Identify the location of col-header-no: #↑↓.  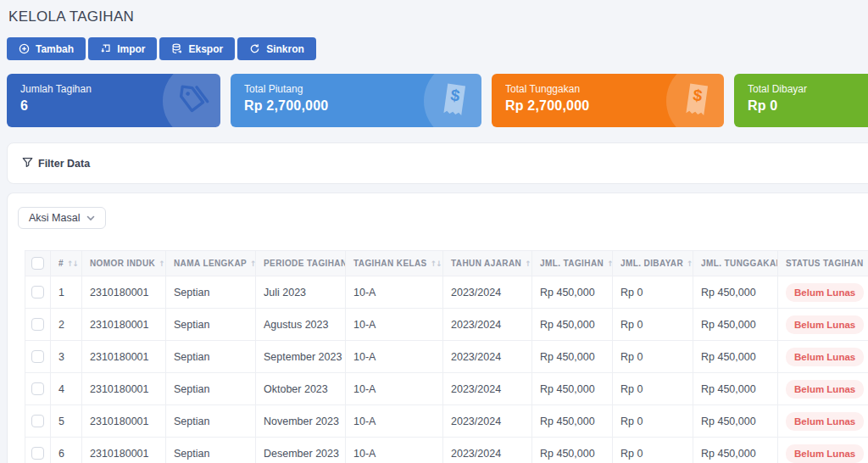
(66, 264).